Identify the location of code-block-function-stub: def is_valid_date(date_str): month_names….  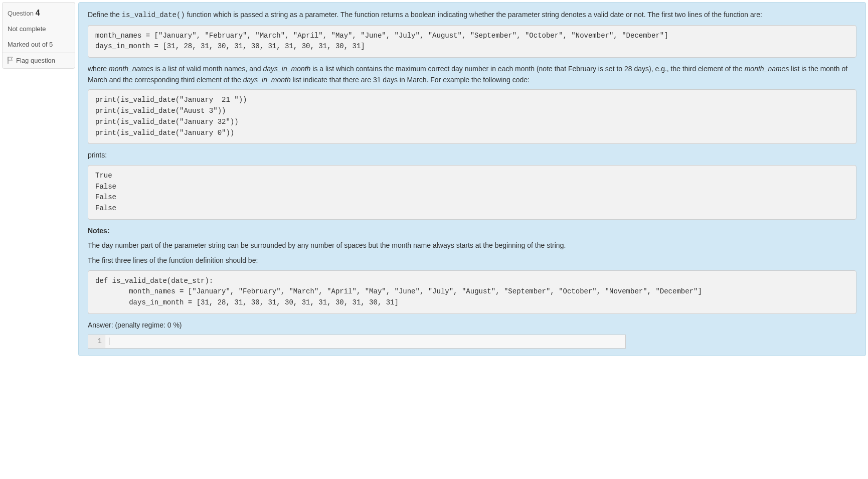
(472, 292).